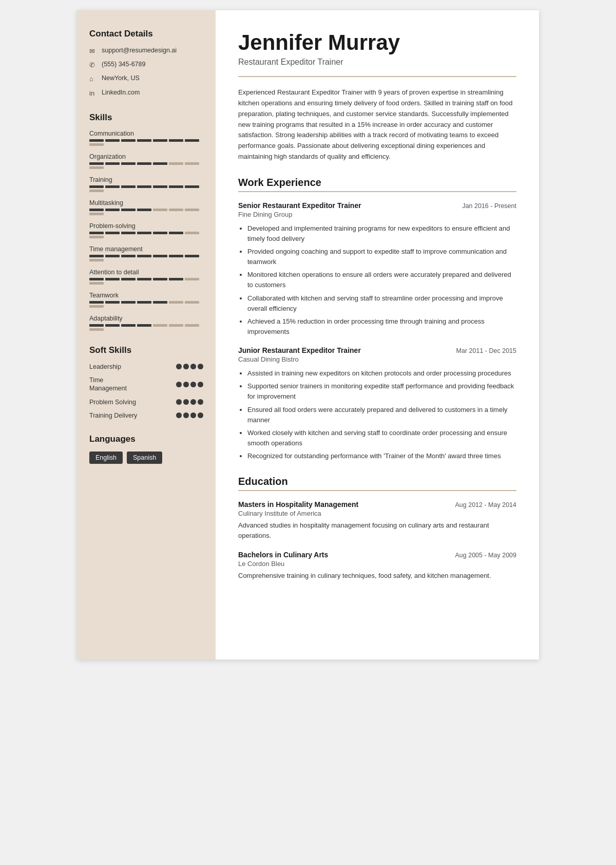 The width and height of the screenshot is (616, 865). Describe the element at coordinates (93, 93) in the screenshot. I see `linkedin-icon: in` at that location.